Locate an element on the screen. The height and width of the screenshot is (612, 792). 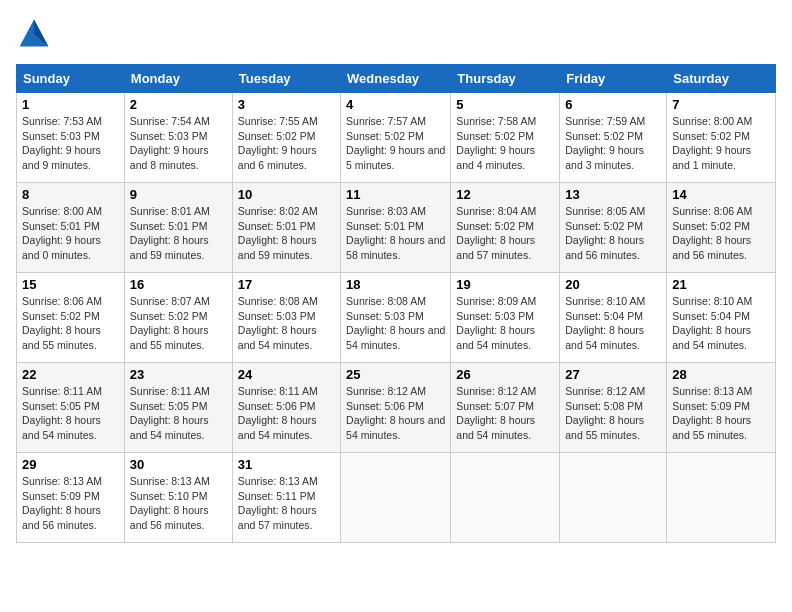
calendar-cell: 20 Sunrise: 8:10 AMSunset: 5:04 PMDaylig… is located at coordinates (614, 318).